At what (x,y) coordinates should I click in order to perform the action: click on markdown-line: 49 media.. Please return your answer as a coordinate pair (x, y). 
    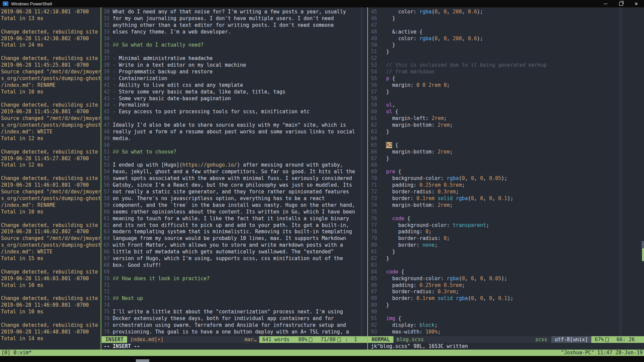
    Looking at the image, I should click on (229, 139).